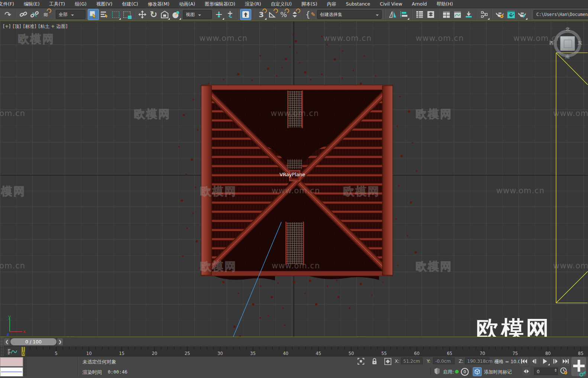  What do you see at coordinates (30, 27) in the screenshot?
I see `viewport-menu-renderer: [标准]` at bounding box center [30, 27].